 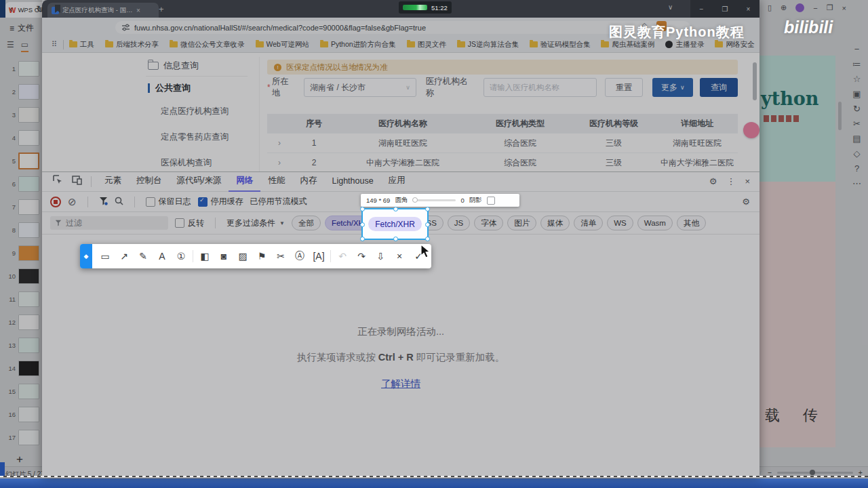 I want to click on share-icon: ↷, so click(x=361, y=256).